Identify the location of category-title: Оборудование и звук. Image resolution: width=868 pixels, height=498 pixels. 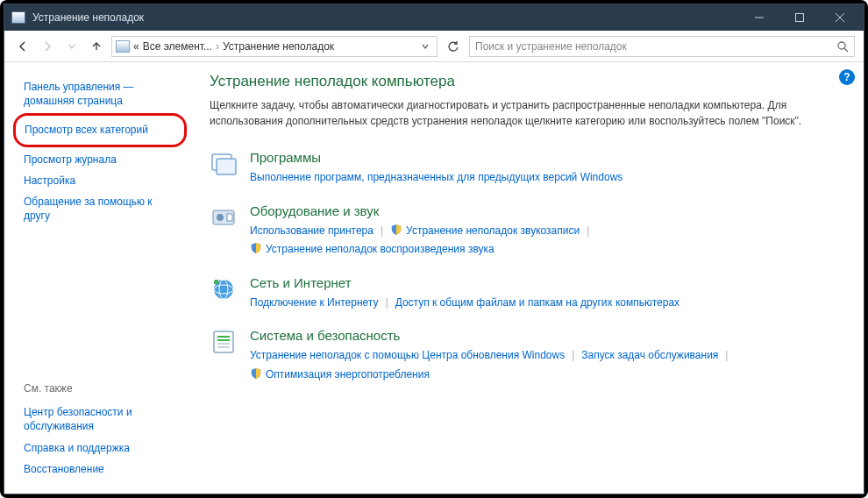
(542, 210).